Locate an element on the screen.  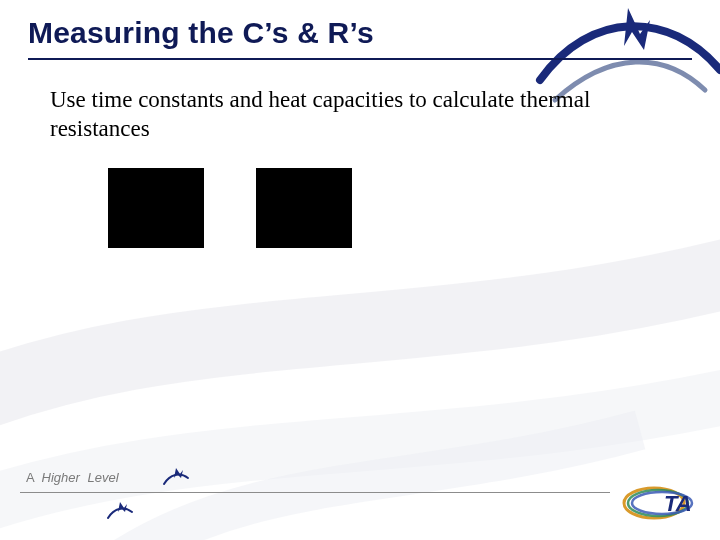
footer: A Higher Level is located at coordinates (360, 493).